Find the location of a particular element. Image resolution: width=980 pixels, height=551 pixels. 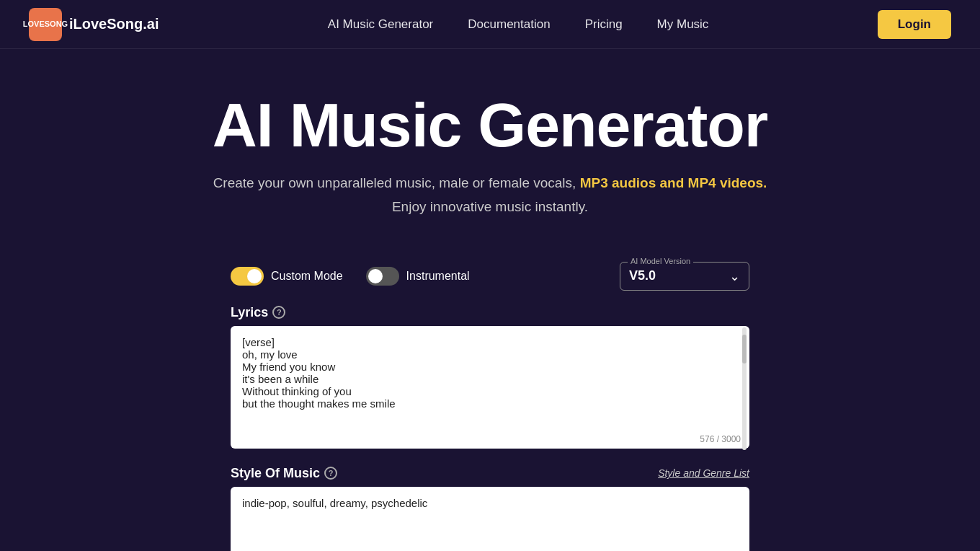

hero-subtitle: Create your own unparalleled music, male… is located at coordinates (490, 195).